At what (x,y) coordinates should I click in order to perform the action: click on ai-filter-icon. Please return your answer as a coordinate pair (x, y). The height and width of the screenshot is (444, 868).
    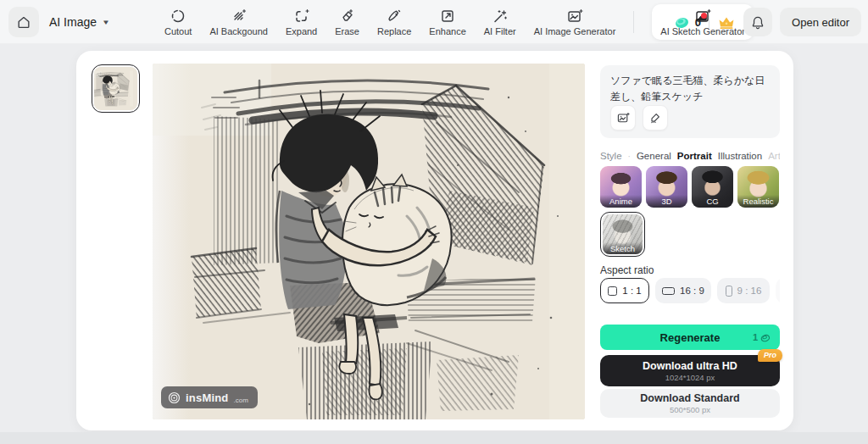
    Looking at the image, I should click on (500, 16).